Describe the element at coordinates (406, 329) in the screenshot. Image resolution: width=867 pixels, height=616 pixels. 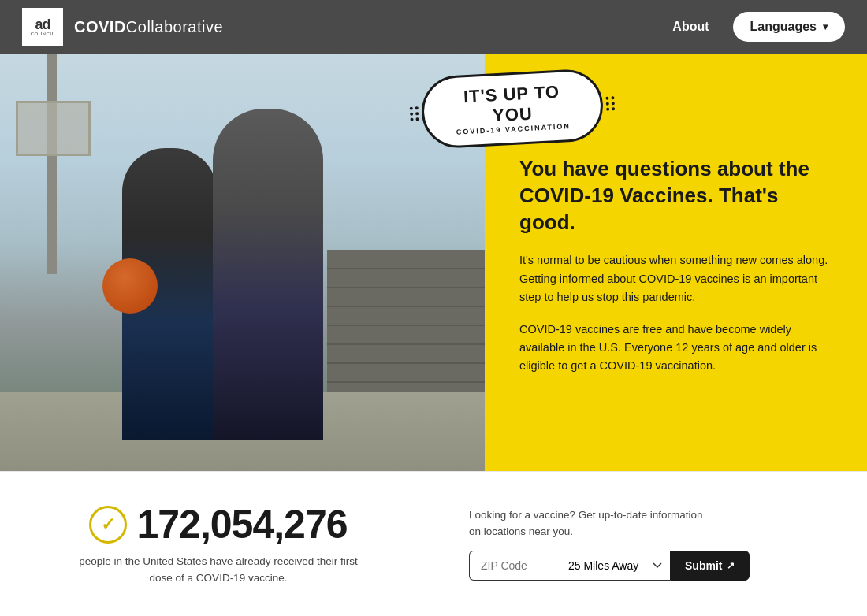
I see `garage-door` at that location.